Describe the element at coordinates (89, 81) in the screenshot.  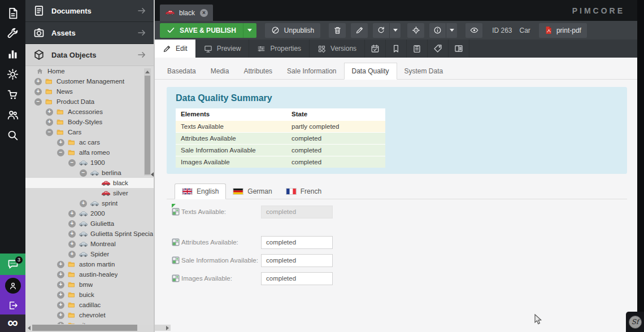
I see `tree-item-customer-management: +Customer Management` at that location.